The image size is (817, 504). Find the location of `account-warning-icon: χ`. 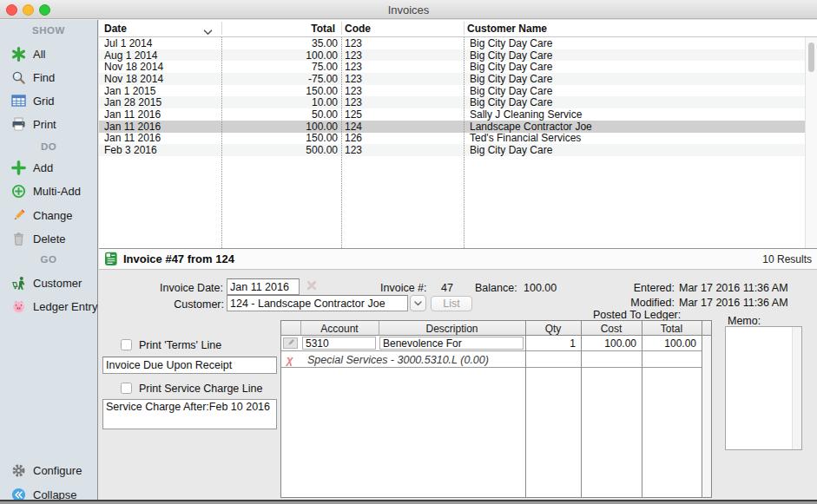

account-warning-icon: χ is located at coordinates (290, 359).